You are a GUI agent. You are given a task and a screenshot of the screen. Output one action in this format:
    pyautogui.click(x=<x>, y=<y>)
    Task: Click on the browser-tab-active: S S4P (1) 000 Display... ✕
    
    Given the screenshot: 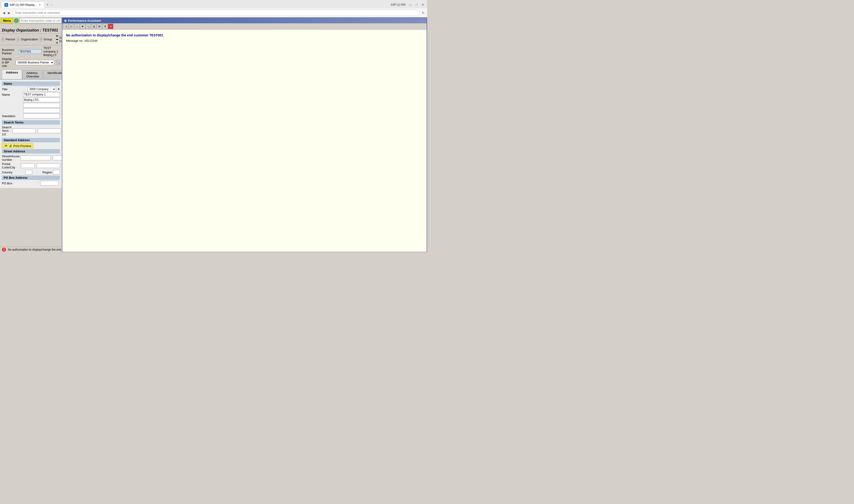 What is the action you would take?
    pyautogui.click(x=23, y=5)
    